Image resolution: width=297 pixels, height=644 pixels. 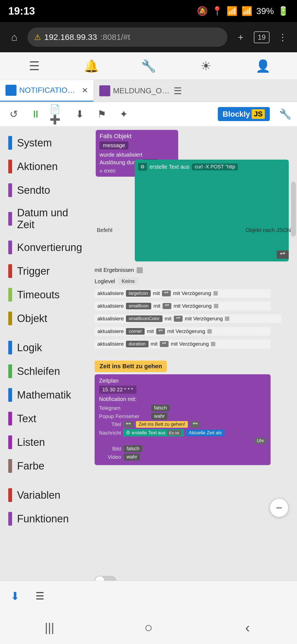 I want to click on sidebar-item-logik: Logik, so click(x=45, y=348).